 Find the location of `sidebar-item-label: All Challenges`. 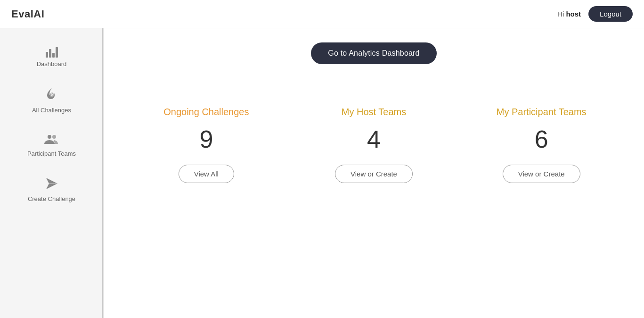

sidebar-item-label: All Challenges is located at coordinates (52, 110).